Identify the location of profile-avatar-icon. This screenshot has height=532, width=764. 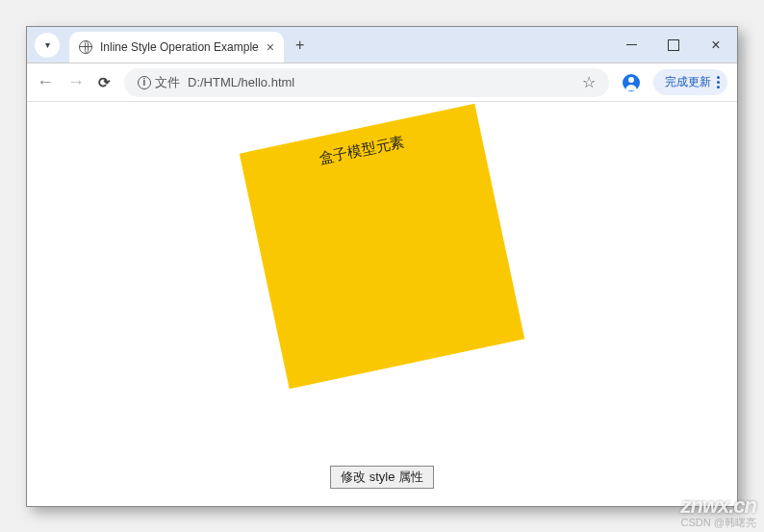
(631, 83).